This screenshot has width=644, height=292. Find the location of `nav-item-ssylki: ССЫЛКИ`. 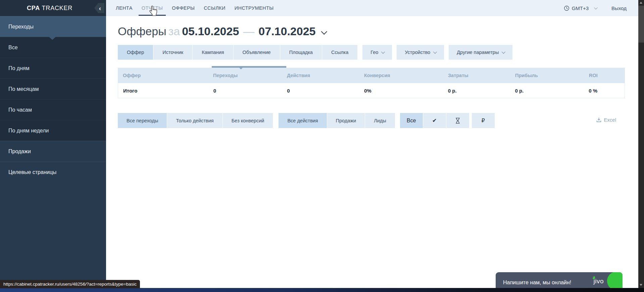

nav-item-ssylki: ССЫЛКИ is located at coordinates (215, 8).